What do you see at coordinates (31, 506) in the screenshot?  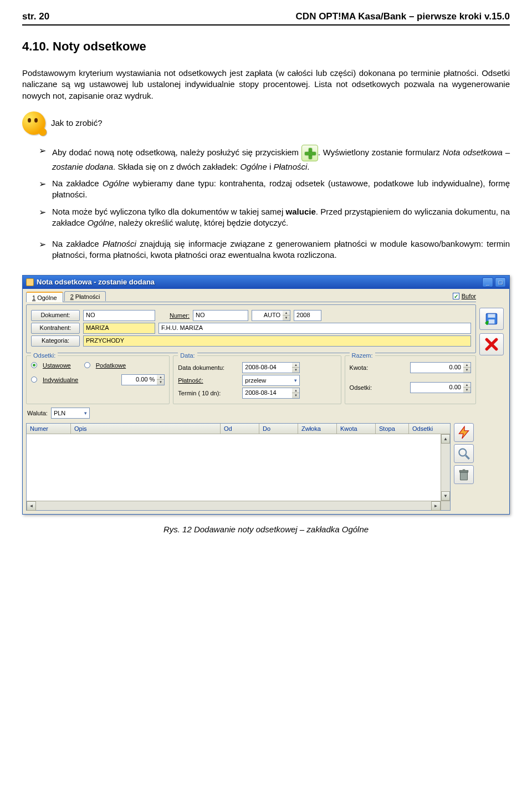 I see `scroll-left-icon: ◄` at bounding box center [31, 506].